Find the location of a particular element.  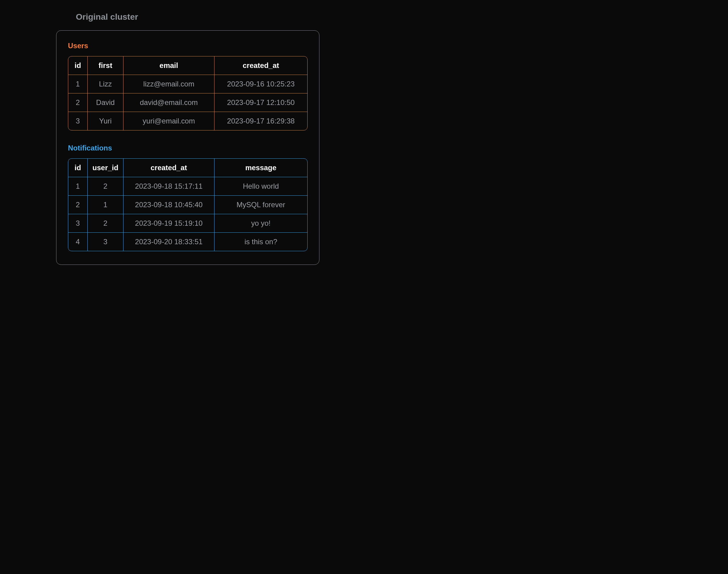

users-header-first: first is located at coordinates (105, 66).